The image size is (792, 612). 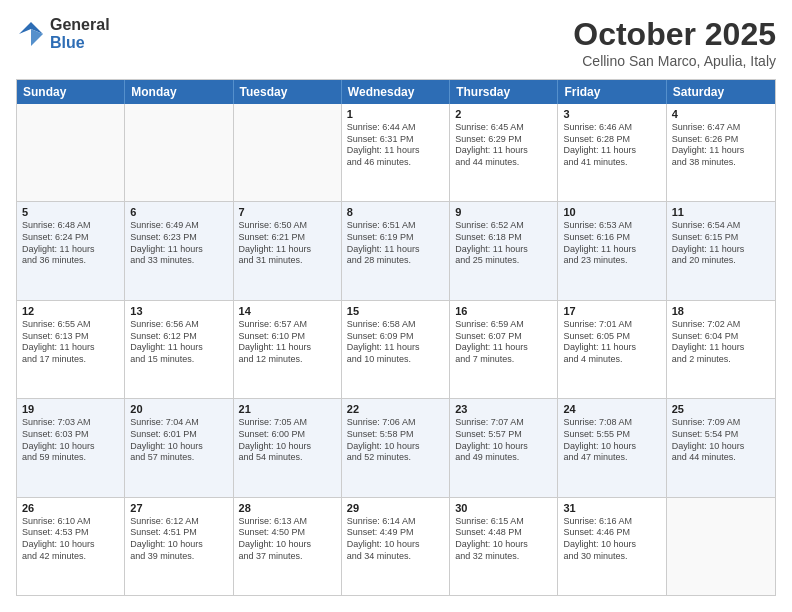 What do you see at coordinates (612, 212) in the screenshot?
I see `cell-date: 10` at bounding box center [612, 212].